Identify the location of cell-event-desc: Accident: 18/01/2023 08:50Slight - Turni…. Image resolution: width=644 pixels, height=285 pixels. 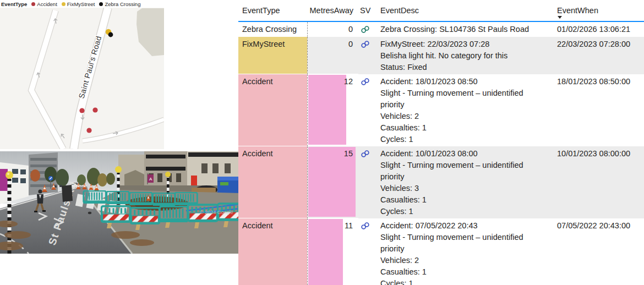
(465, 110).